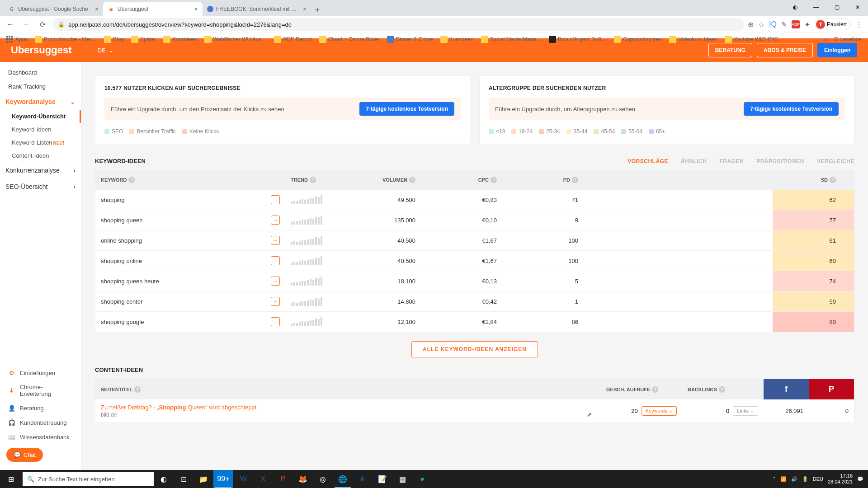 This screenshot has width=868, height=488. I want to click on sidebar-item-support: 🎧Kundenbetreuung, so click(41, 422).